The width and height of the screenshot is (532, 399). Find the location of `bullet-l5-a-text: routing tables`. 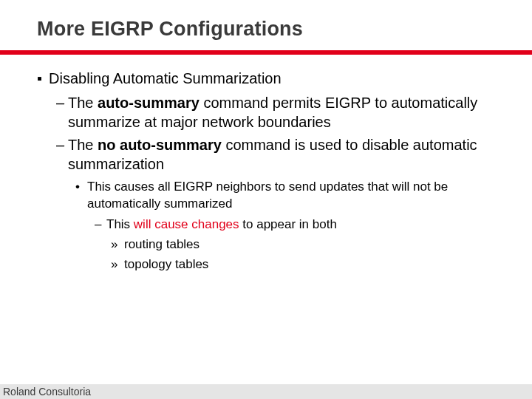

bullet-l5-a-text: routing tables is located at coordinates (162, 245).